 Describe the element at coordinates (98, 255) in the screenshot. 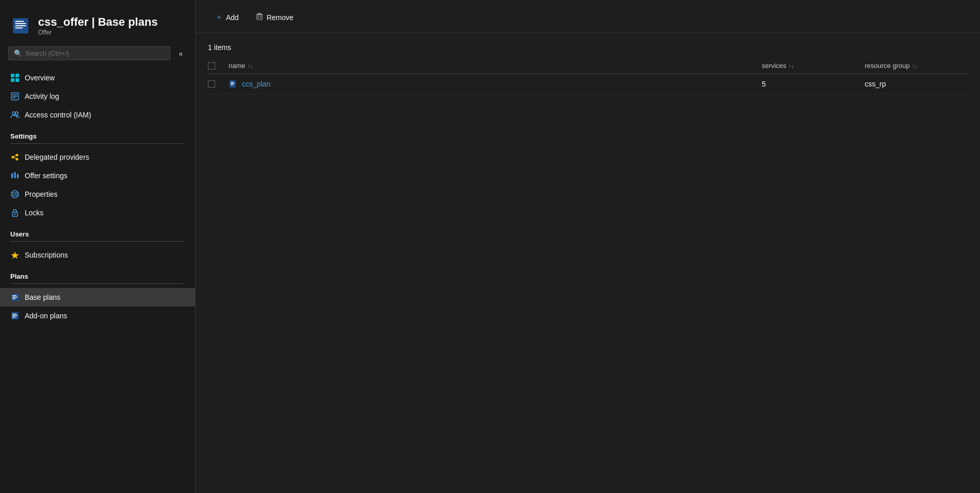

I see `sidebar-item-subscriptions: Subscriptions` at that location.